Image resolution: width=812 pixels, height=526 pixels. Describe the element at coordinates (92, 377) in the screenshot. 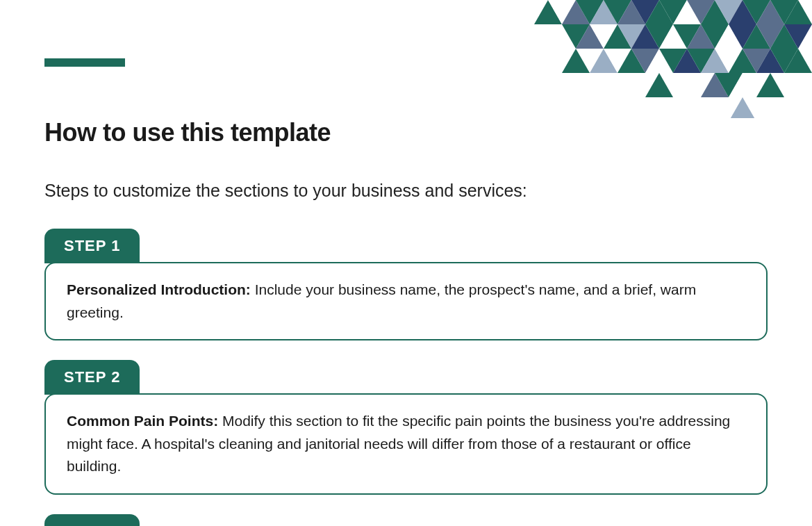

I see `step-tab: STEP 2` at that location.